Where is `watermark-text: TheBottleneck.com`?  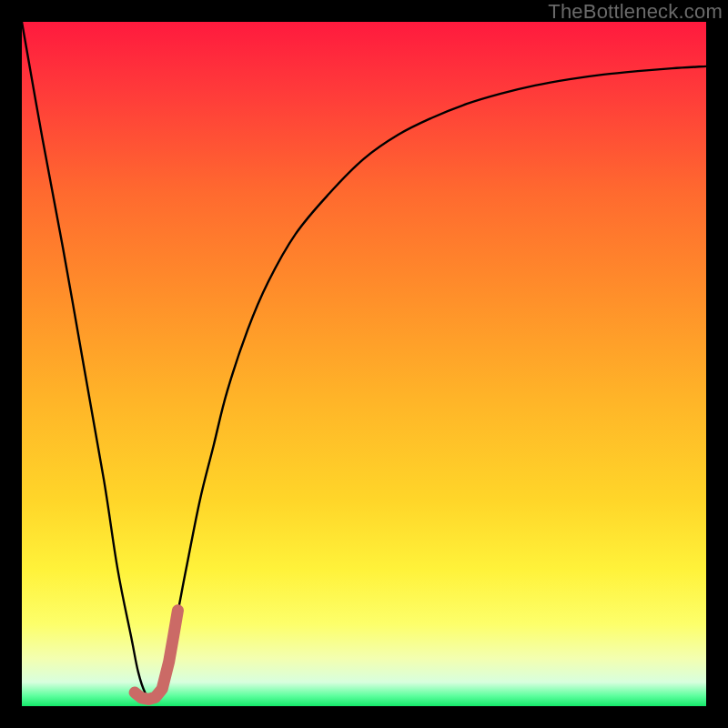 watermark-text: TheBottleneck.com is located at coordinates (635, 12).